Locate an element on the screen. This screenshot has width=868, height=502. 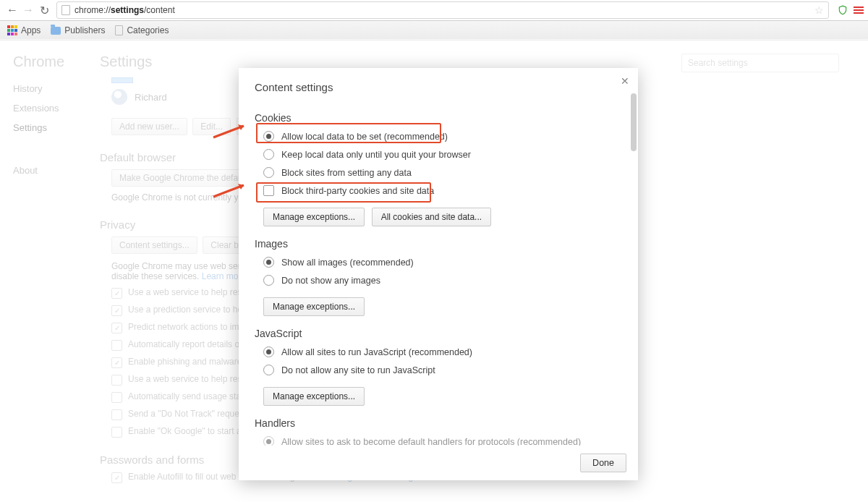
categories-label: Categories is located at coordinates (148, 30).